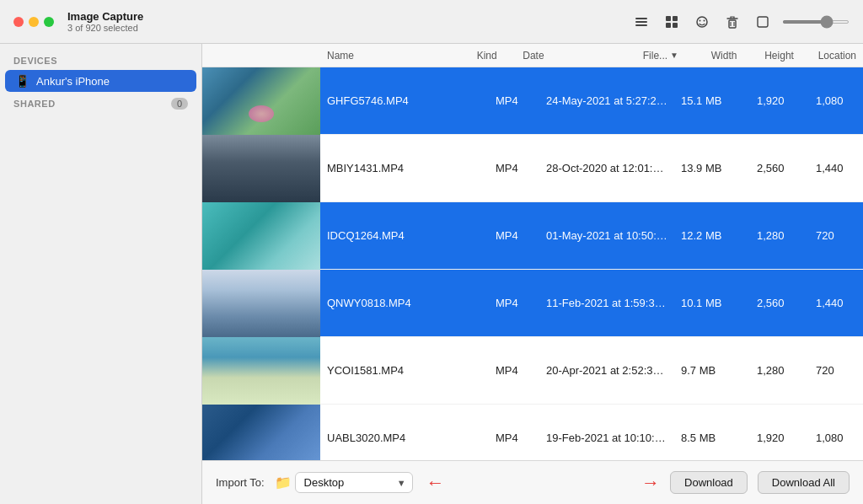 The height and width of the screenshot is (504, 863). What do you see at coordinates (354, 482) in the screenshot?
I see `import-destination-select: Desktop Documents Downloads Pictures` at bounding box center [354, 482].